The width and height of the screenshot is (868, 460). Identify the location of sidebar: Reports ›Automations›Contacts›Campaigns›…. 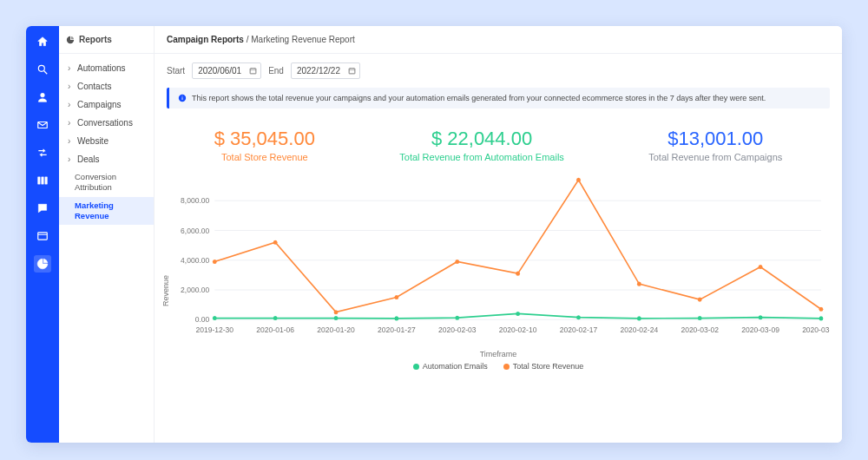
(107, 234).